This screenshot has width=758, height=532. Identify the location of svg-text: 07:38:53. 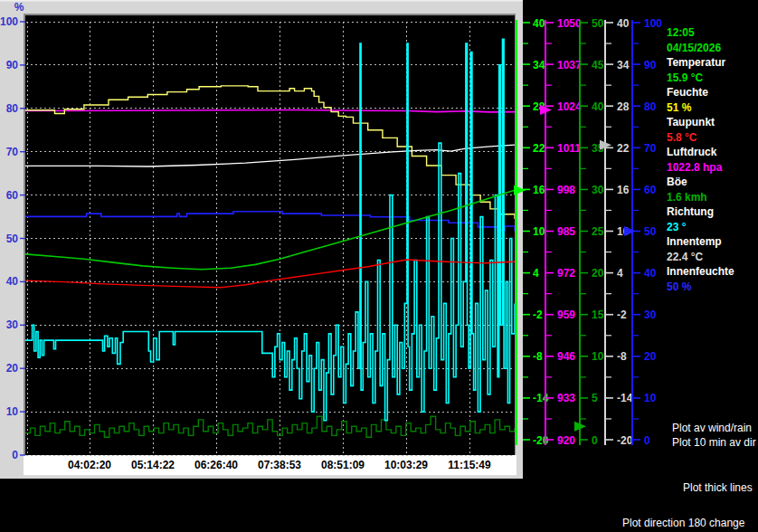
(280, 465).